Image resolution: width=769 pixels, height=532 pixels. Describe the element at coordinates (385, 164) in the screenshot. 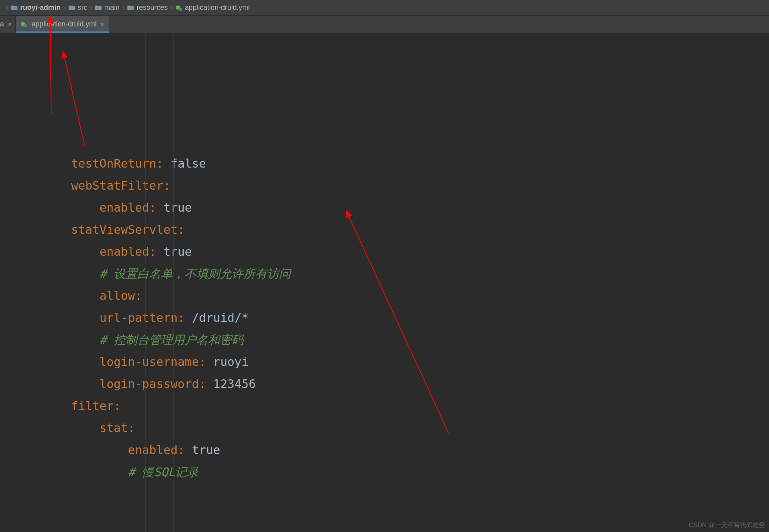

I see `code-line: testOnReturn: false` at that location.